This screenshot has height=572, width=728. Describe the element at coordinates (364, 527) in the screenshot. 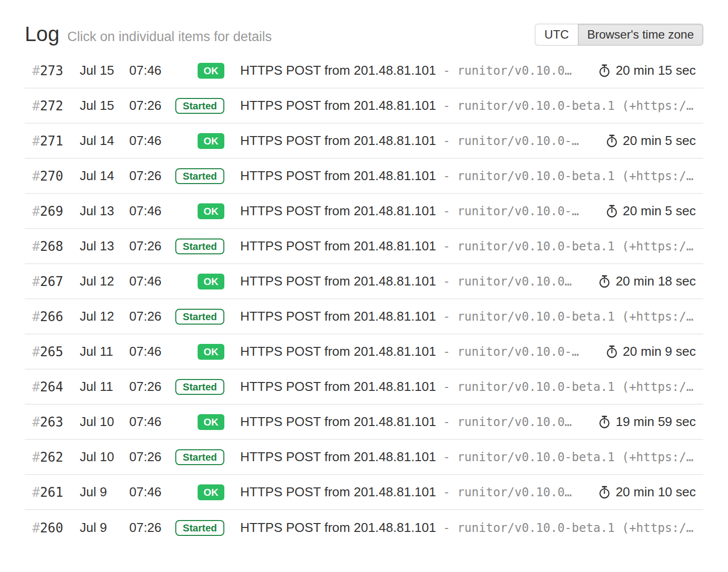

I see `log-row: #260 Jul 9 07:26 Started HTTPS POST from…` at that location.